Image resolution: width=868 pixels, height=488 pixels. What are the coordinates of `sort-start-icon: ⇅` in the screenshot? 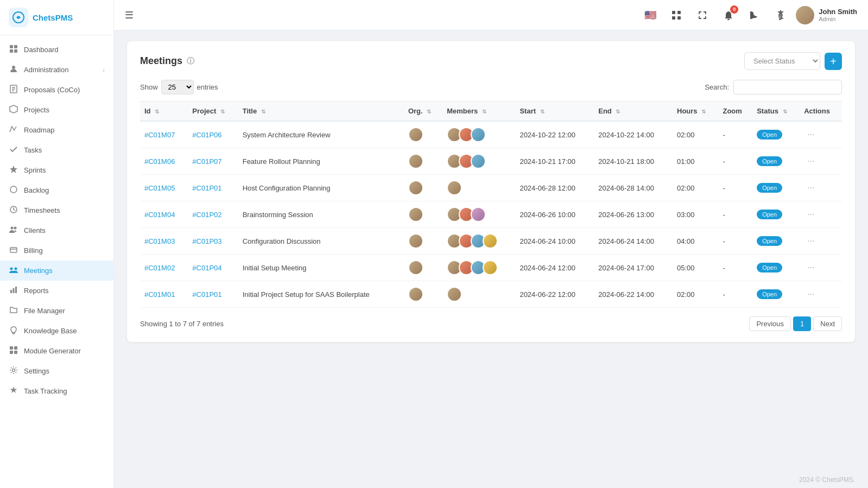 It's located at (542, 112).